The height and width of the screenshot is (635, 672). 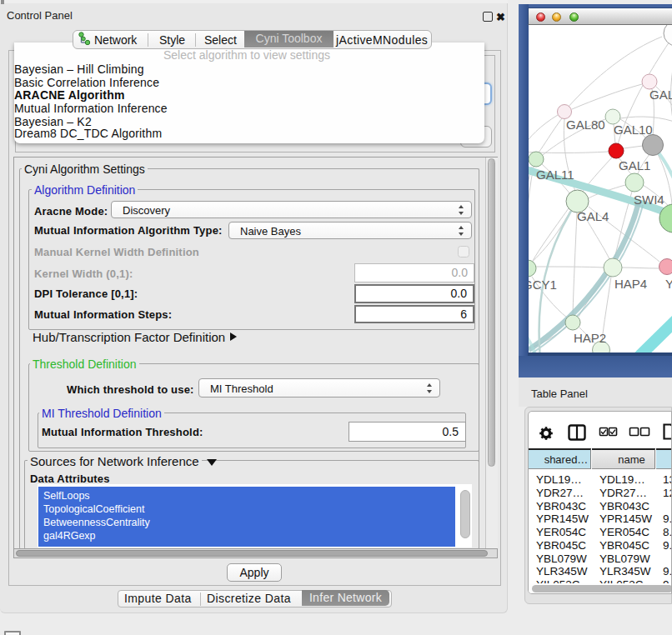 I want to click on svg-text: GAL80, so click(x=585, y=125).